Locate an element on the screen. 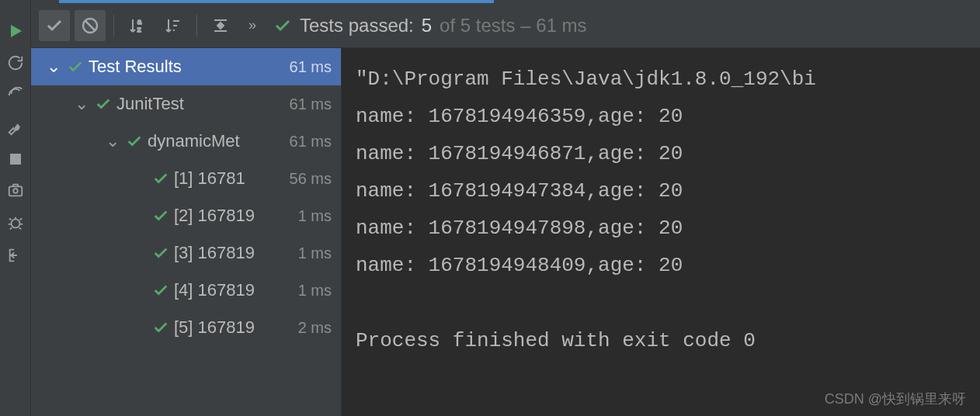 Image resolution: width=980 pixels, height=416 pixels. console-line: name: 1678194947898,age: 20 is located at coordinates (519, 228).